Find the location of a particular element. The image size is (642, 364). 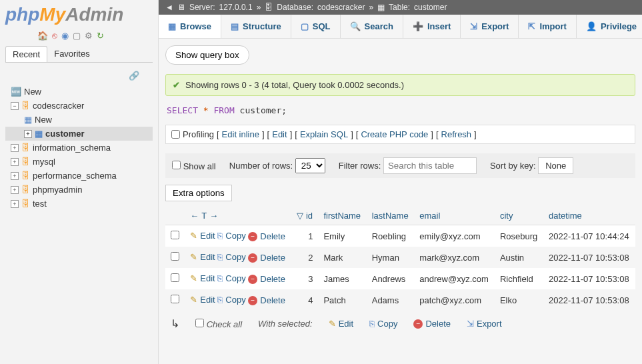

bc-table: customer is located at coordinates (431, 7).